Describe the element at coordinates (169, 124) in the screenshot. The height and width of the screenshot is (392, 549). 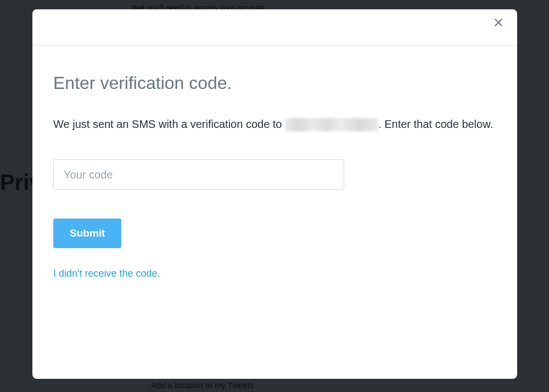
I see `description-pre: We just sent an SMS with a verification …` at that location.